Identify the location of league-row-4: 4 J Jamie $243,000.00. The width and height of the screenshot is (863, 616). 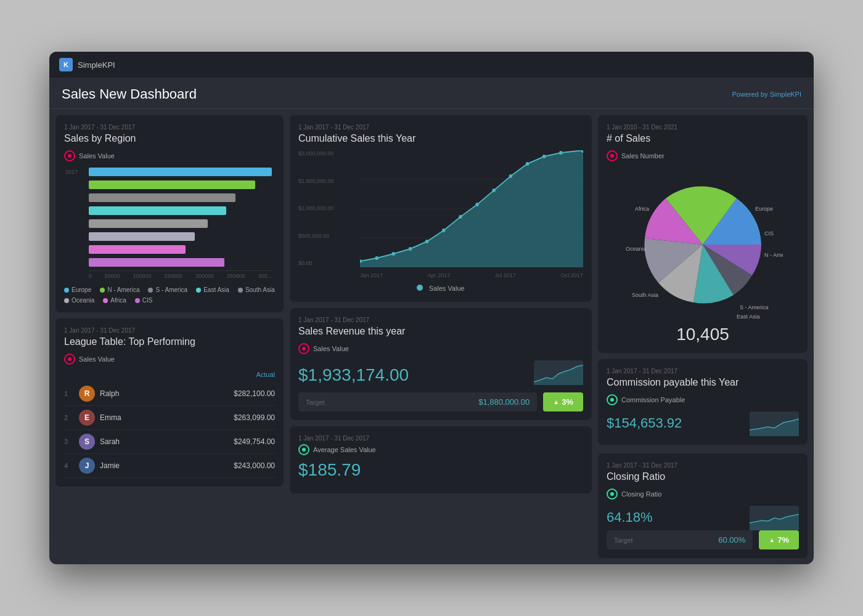
(170, 466).